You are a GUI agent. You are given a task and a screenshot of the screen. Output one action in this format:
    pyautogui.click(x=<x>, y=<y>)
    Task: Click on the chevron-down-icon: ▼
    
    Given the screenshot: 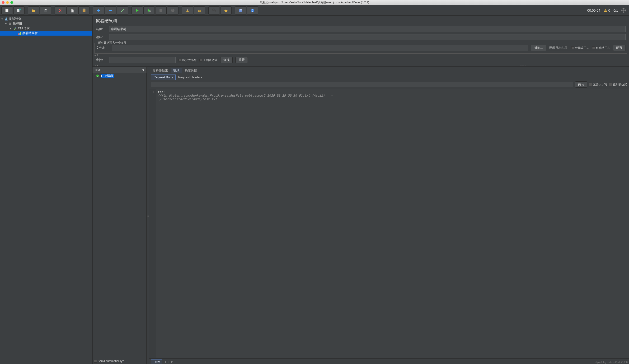 What is the action you would take?
    pyautogui.click(x=143, y=70)
    